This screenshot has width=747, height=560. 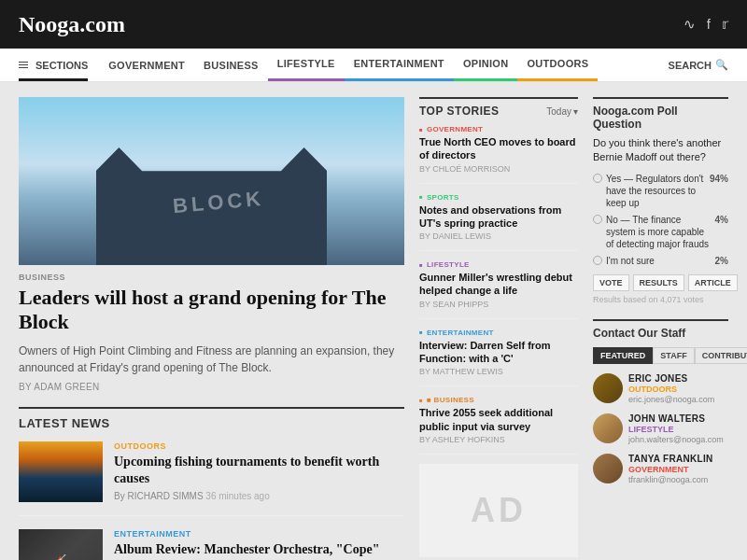 What do you see at coordinates (655, 190) in the screenshot?
I see `poll-option-label-1: Yes — Regulators don't have the resource…` at bounding box center [655, 190].